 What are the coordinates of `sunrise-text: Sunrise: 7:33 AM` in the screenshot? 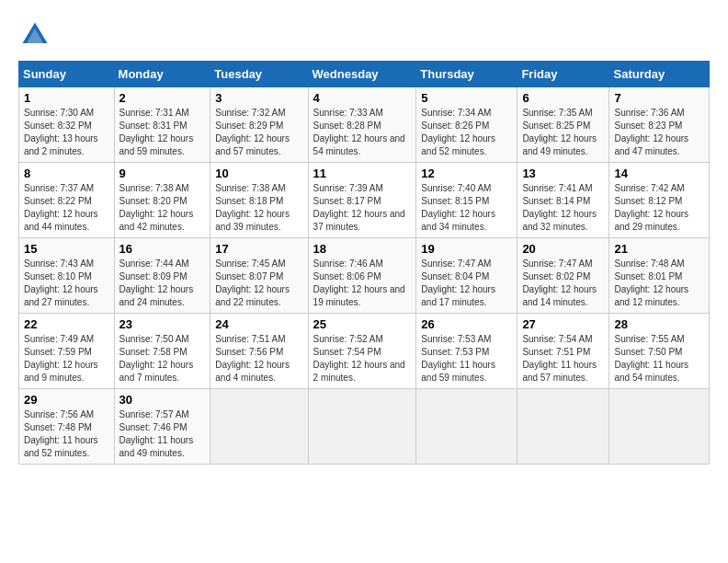 It's located at (362, 113).